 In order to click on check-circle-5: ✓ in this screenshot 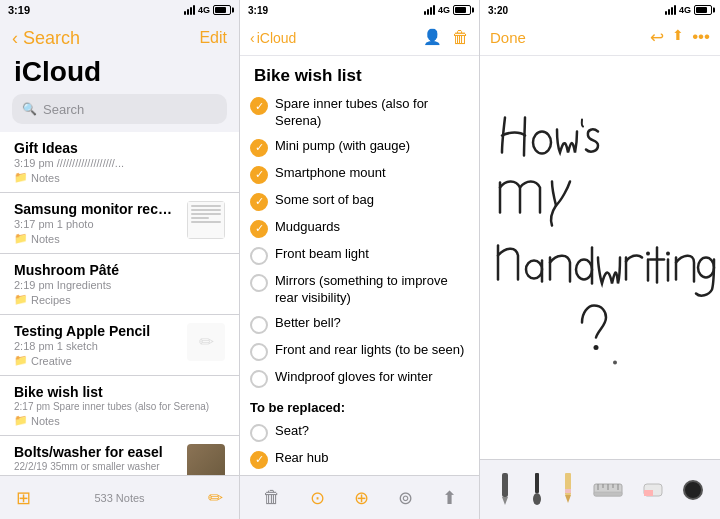, I will do `click(259, 229)`.